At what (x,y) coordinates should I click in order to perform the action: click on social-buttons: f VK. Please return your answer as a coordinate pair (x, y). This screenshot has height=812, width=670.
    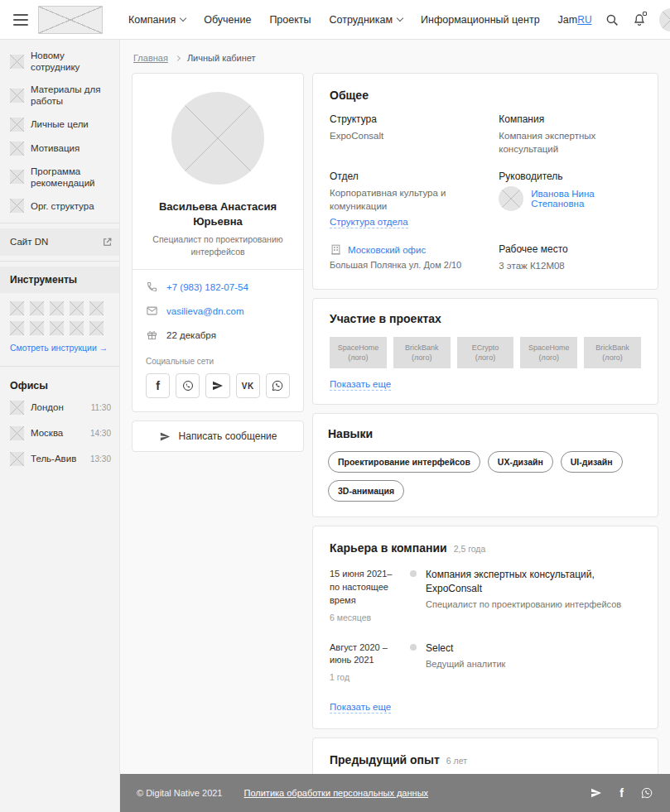
    Looking at the image, I should click on (218, 386).